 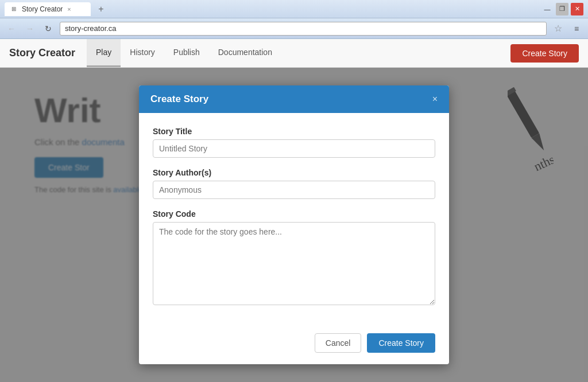 What do you see at coordinates (103, 53) in the screenshot?
I see `nav-item-play: Play` at bounding box center [103, 53].